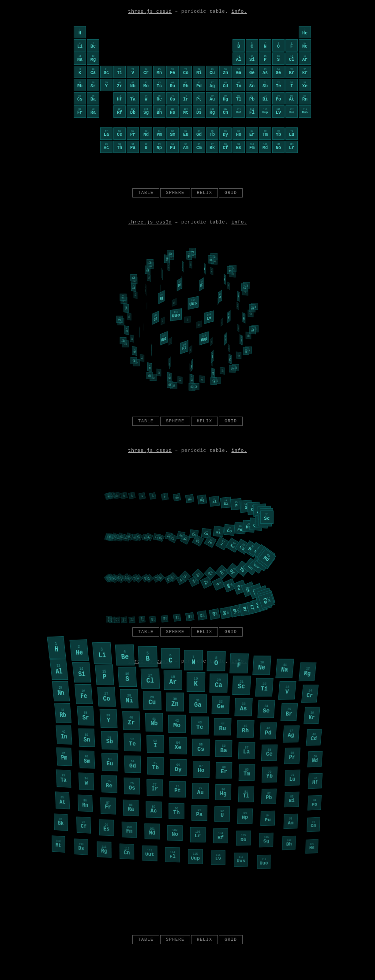 The width and height of the screenshot is (375, 980). What do you see at coordinates (134, 287) in the screenshot?
I see `sphere-element: 83 Bi` at bounding box center [134, 287].